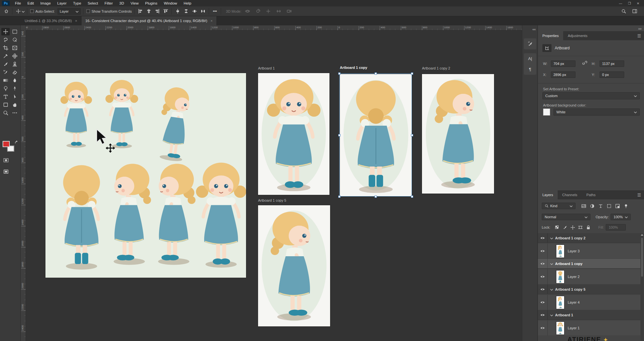 The height and width of the screenshot is (341, 644). I want to click on expand-dock-icon: »», so click(640, 29).